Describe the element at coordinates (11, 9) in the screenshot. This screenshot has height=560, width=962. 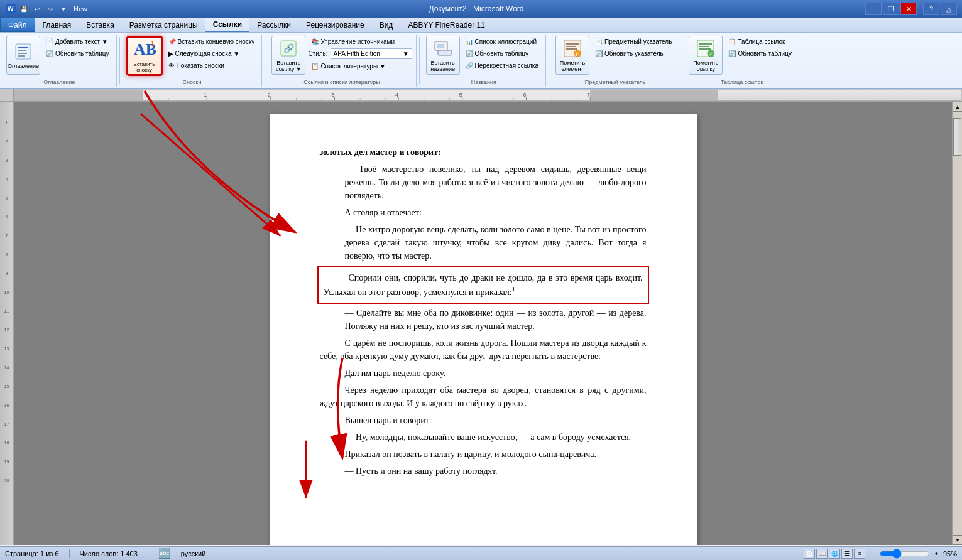
I see `svg-text: W` at that location.